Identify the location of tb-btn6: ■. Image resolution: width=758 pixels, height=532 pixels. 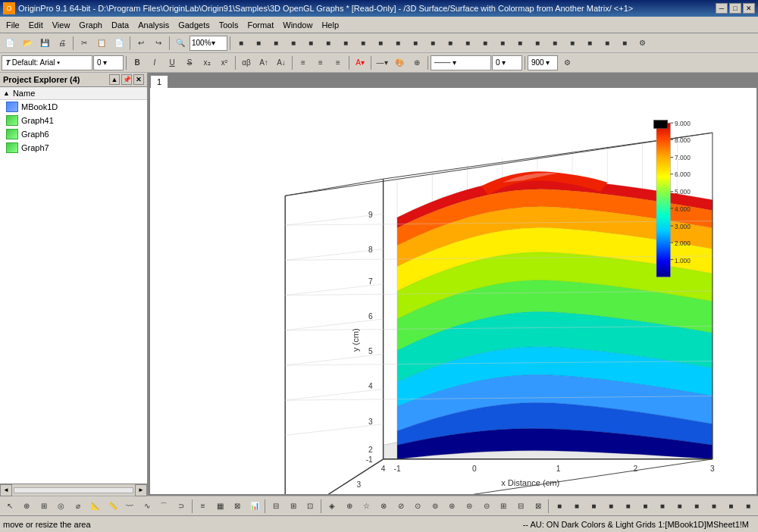
(328, 43).